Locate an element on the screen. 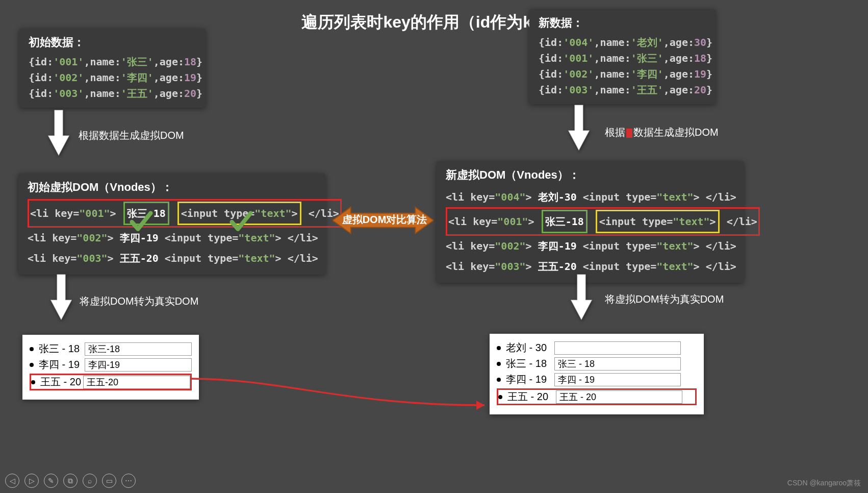 This screenshot has width=868, height=493. page-title: 遍历列表时key的作用（id作为key） is located at coordinates (433, 22).